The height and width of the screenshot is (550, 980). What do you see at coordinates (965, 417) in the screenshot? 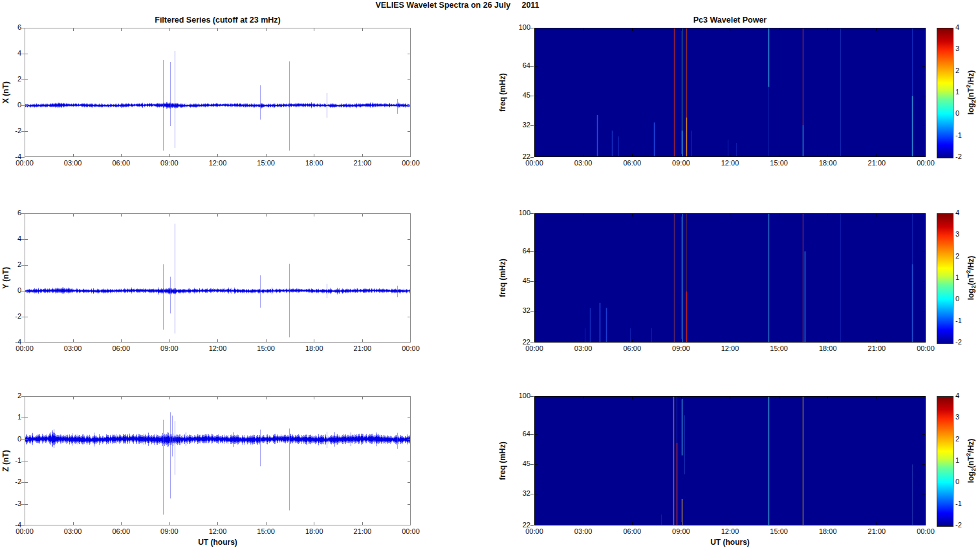
I see `colorbar-tick-label: 3` at bounding box center [965, 417].